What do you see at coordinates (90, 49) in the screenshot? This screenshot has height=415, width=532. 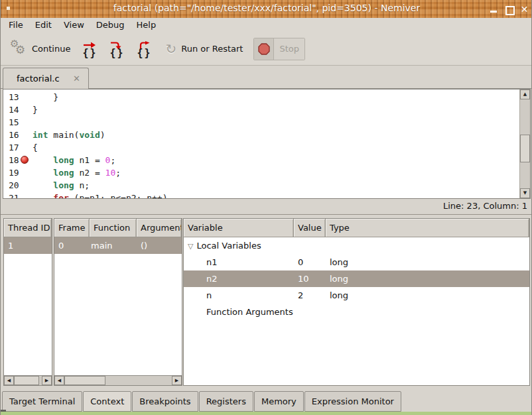 I see `step-over-button: {}` at bounding box center [90, 49].